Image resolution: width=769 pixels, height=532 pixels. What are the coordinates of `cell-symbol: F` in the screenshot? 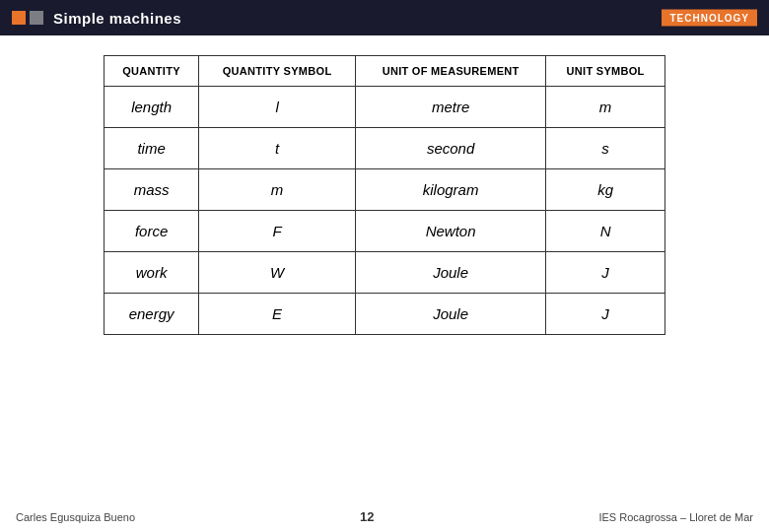 It's located at (278, 232).